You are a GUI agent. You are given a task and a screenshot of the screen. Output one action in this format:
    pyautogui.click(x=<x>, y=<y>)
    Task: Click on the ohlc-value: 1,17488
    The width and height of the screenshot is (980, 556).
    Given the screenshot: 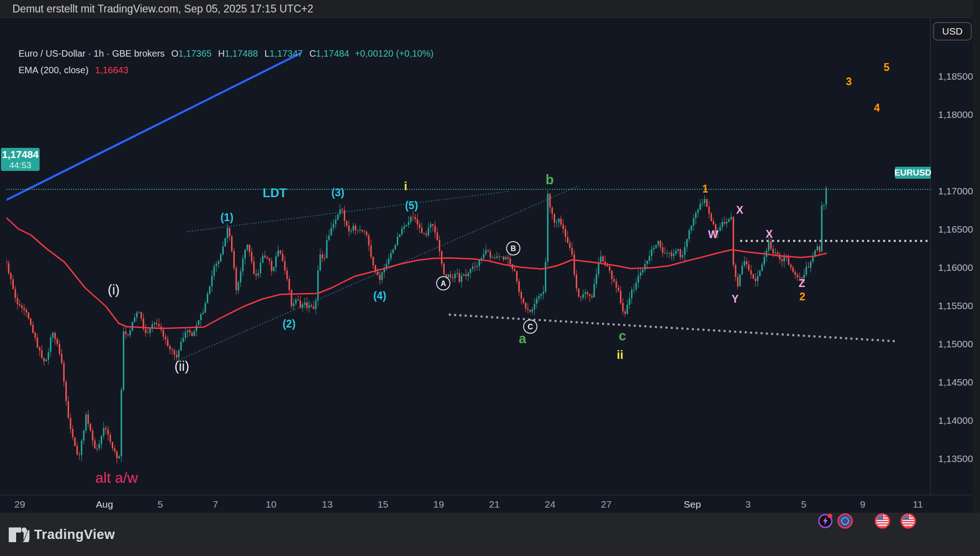 What is the action you would take?
    pyautogui.click(x=241, y=53)
    